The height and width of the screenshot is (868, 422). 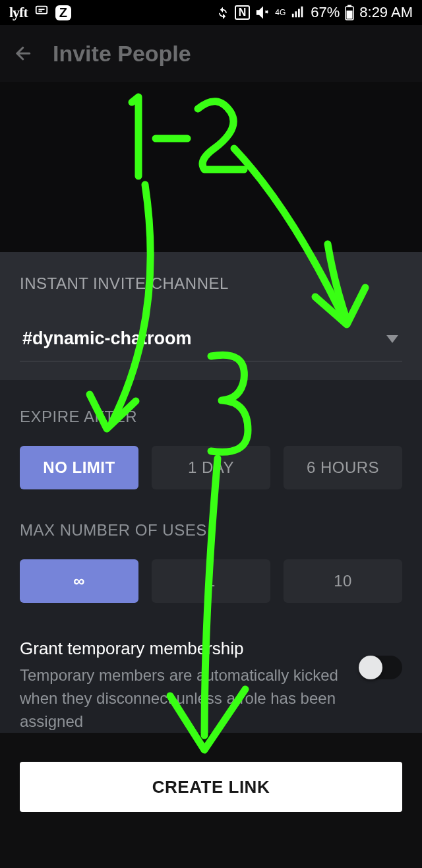 What do you see at coordinates (349, 13) in the screenshot?
I see `battery-icon` at bounding box center [349, 13].